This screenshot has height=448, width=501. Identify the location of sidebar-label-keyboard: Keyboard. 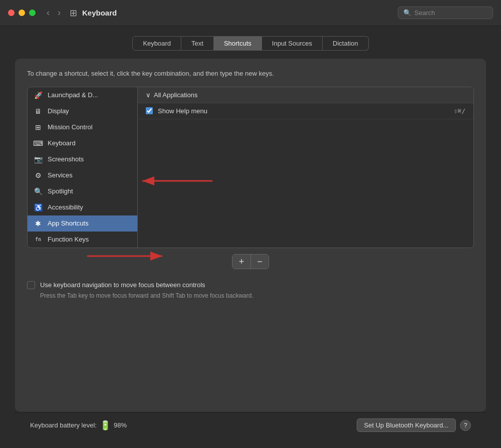
(62, 143).